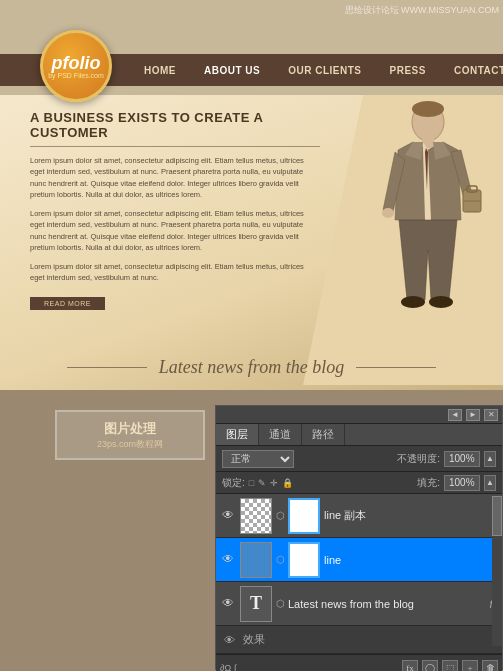 Image resolution: width=503 pixels, height=671 pixels. Describe the element at coordinates (359, 604) in the screenshot. I see `layer-text: 👁 T ⬡ Latest news from the blog fx` at that location.